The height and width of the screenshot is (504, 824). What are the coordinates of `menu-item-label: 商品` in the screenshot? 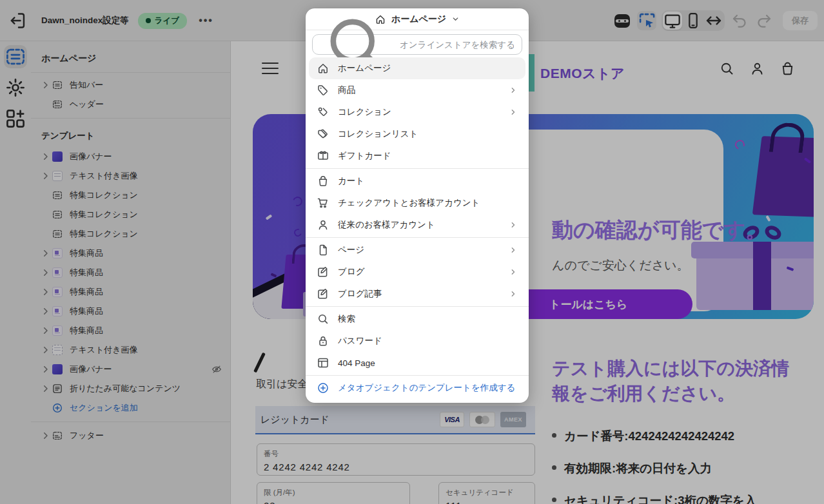 It's located at (419, 90).